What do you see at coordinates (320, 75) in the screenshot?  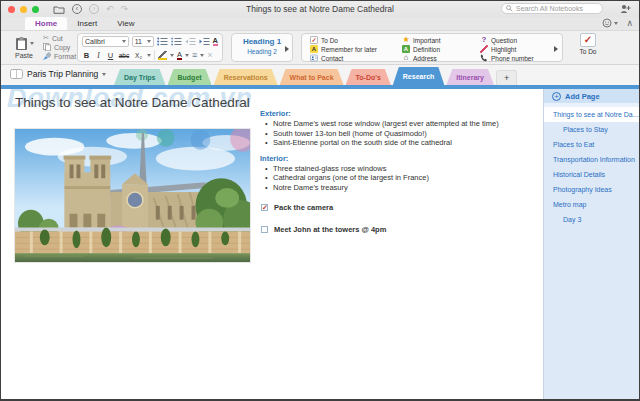 I see `section-strip: Paris Trip Planning Day Trips Budget Res…` at bounding box center [320, 75].